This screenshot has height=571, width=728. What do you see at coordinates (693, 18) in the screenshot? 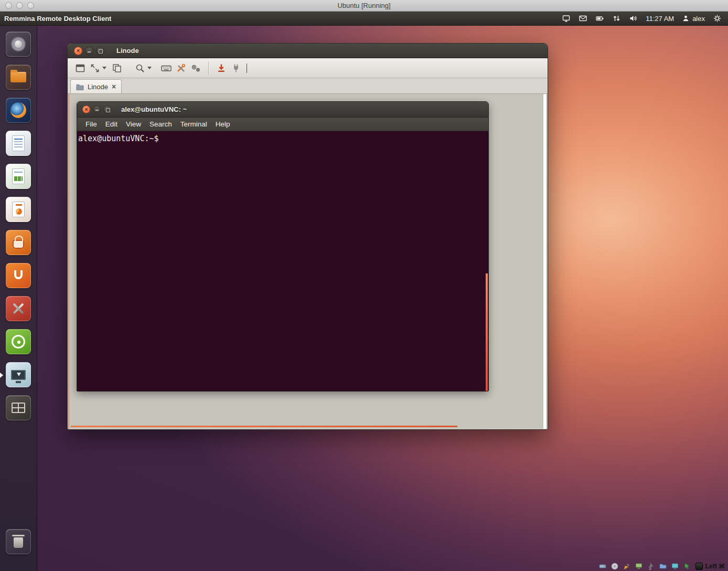
I see `user-indicator: alex` at bounding box center [693, 18].